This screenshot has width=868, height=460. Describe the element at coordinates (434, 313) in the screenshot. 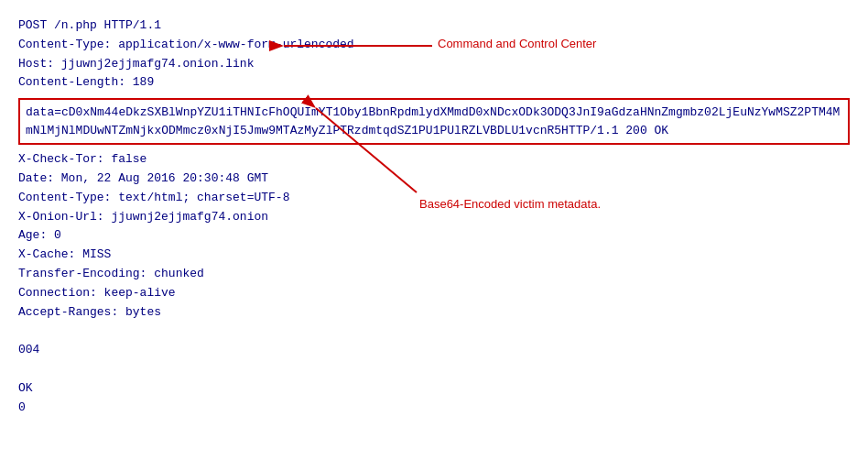

I see `response-line9: Accept-Ranges: bytes` at that location.